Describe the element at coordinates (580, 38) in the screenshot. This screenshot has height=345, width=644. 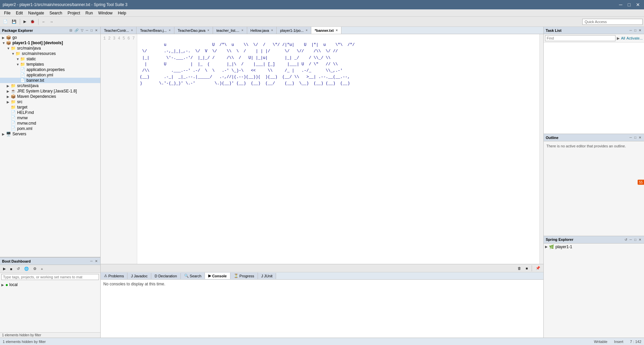
I see `find-input` at that location.